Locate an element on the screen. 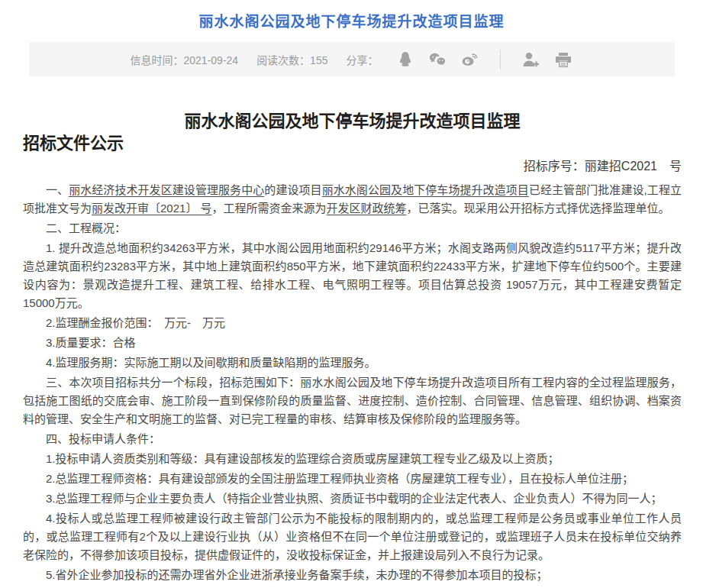 The height and width of the screenshot is (588, 703). document-heading: 丽水水阁公园及地下停车场提升改造项目监理 招标文件公示 is located at coordinates (353, 132).